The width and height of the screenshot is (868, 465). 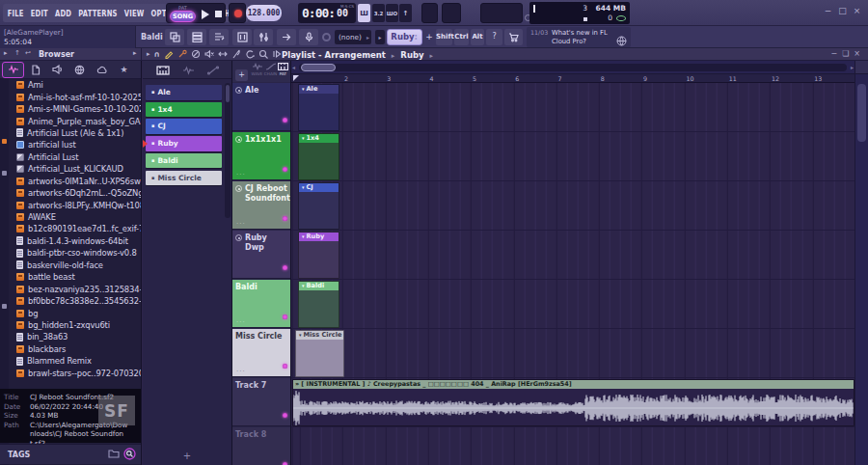 What do you see at coordinates (262, 156) in the screenshot?
I see `track-header-1x1x1x1: 1x1x1x1···` at bounding box center [262, 156].